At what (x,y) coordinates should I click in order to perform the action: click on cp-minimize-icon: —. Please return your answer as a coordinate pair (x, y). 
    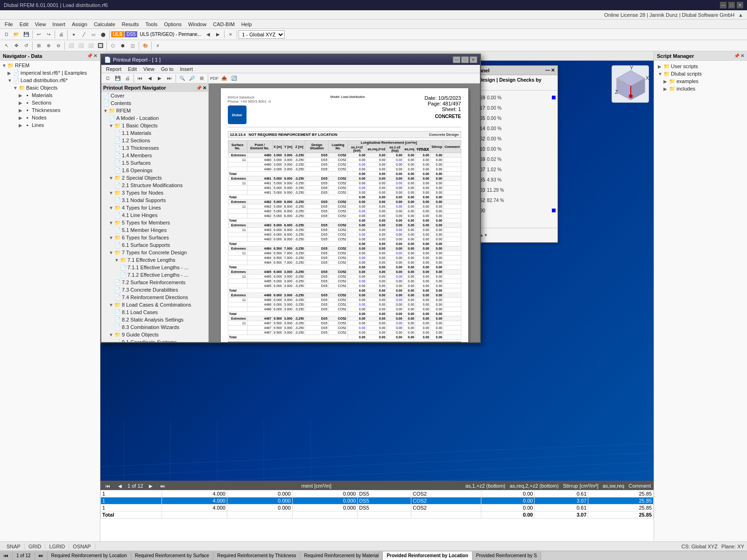
    Looking at the image, I should click on (548, 70).